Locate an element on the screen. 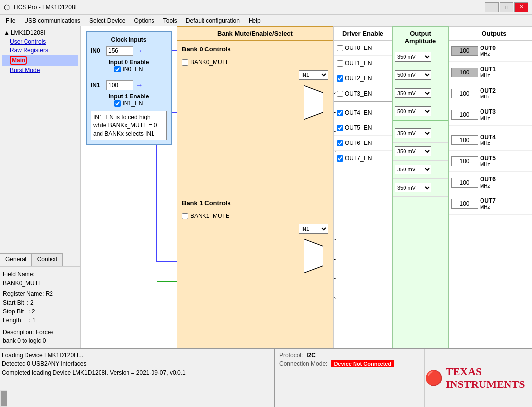  menu-item-file: File is located at coordinates (11, 21).